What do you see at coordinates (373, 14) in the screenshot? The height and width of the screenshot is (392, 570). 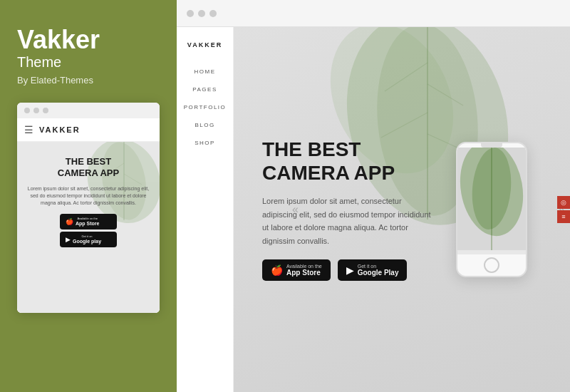 I see `browser-bar` at bounding box center [373, 14].